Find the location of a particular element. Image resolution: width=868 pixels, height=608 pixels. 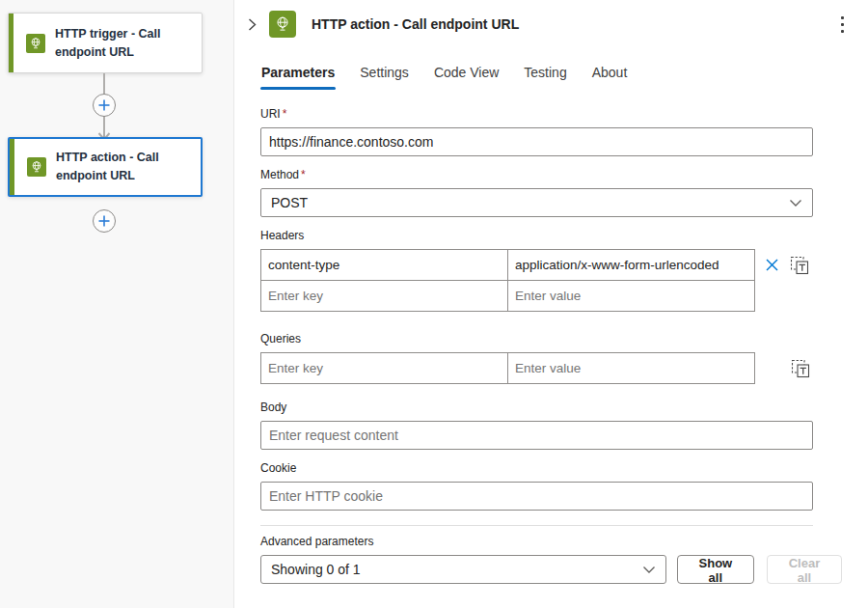

tab-testing: Testing is located at coordinates (545, 75).